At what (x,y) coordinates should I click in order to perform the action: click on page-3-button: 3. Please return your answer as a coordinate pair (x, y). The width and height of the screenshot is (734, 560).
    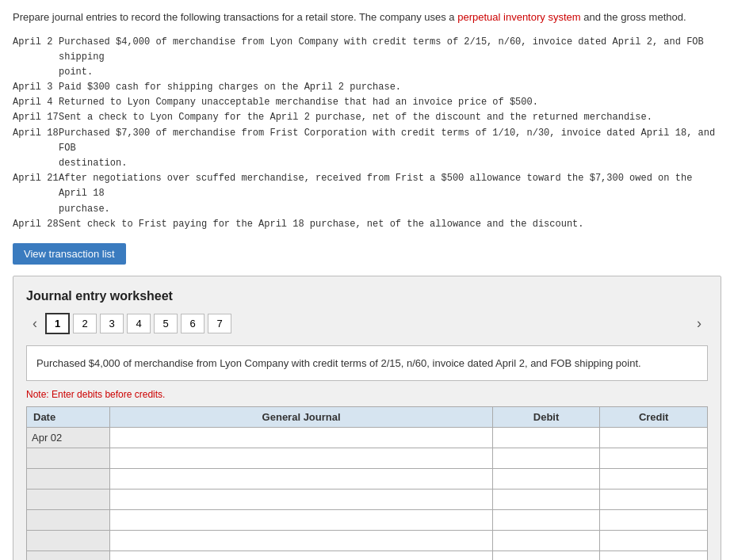
    Looking at the image, I should click on (112, 323).